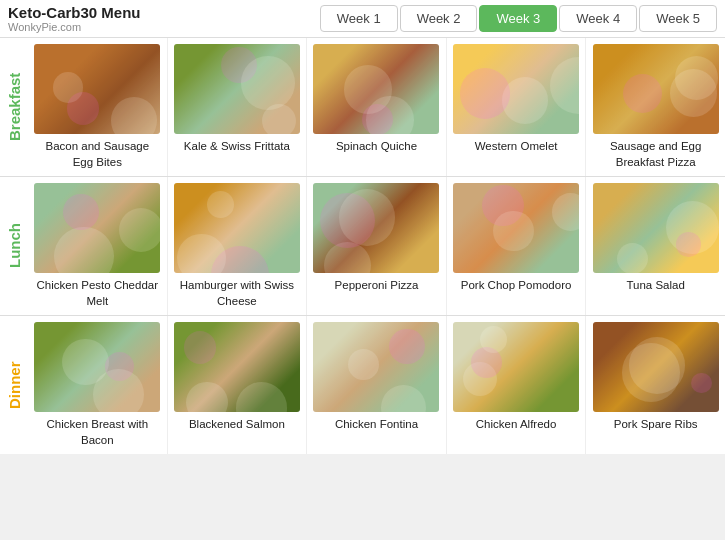 The width and height of the screenshot is (725, 540). What do you see at coordinates (376, 147) in the screenshot?
I see `meal-label-breakfast-2: Spinach Quiche` at bounding box center [376, 147].